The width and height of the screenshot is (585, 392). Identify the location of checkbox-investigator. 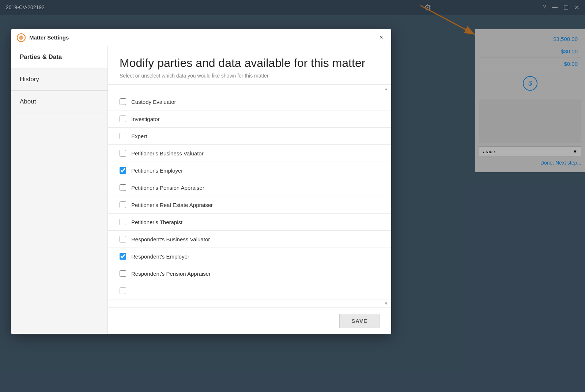
(123, 119).